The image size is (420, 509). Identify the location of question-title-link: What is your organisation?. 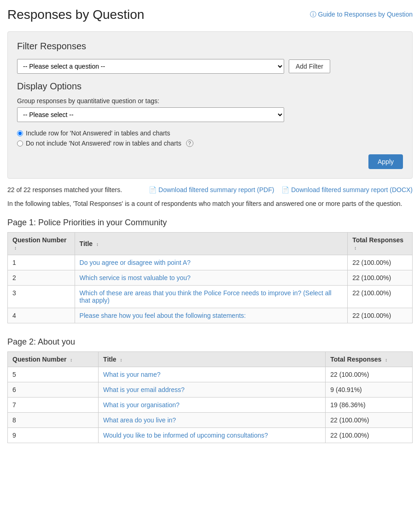
(141, 405).